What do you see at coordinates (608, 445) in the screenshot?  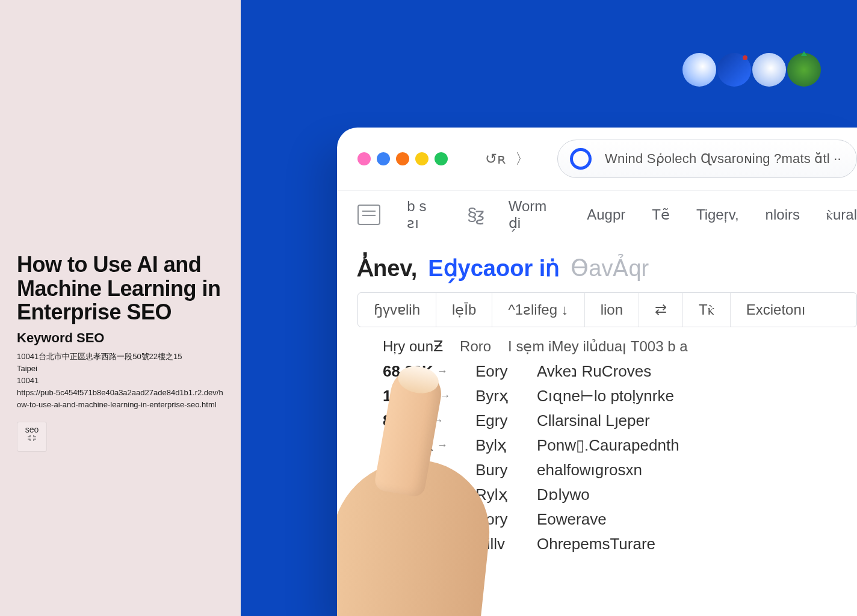 I see `row-col3: Ponw▯.Caurapednth` at bounding box center [608, 445].